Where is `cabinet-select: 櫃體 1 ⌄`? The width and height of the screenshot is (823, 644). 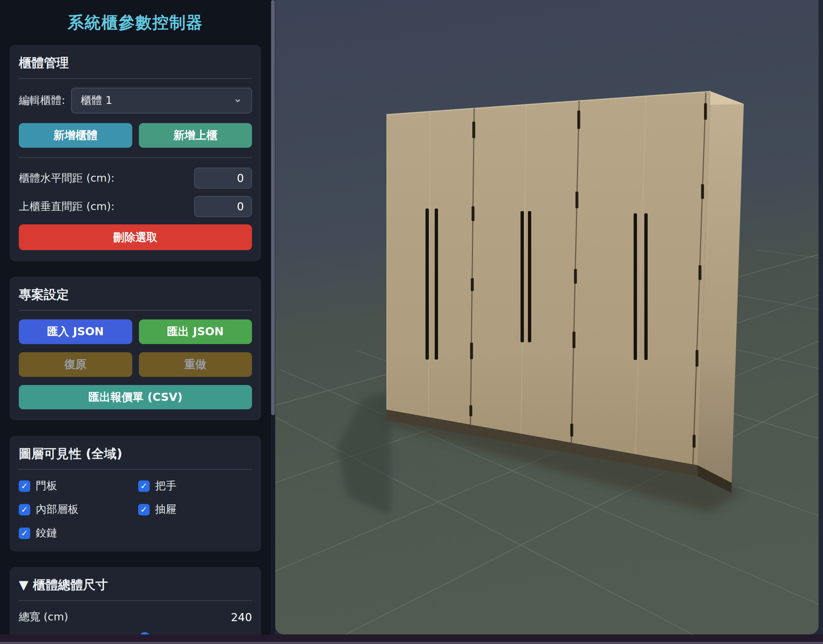 cabinet-select: 櫃體 1 ⌄ is located at coordinates (161, 101).